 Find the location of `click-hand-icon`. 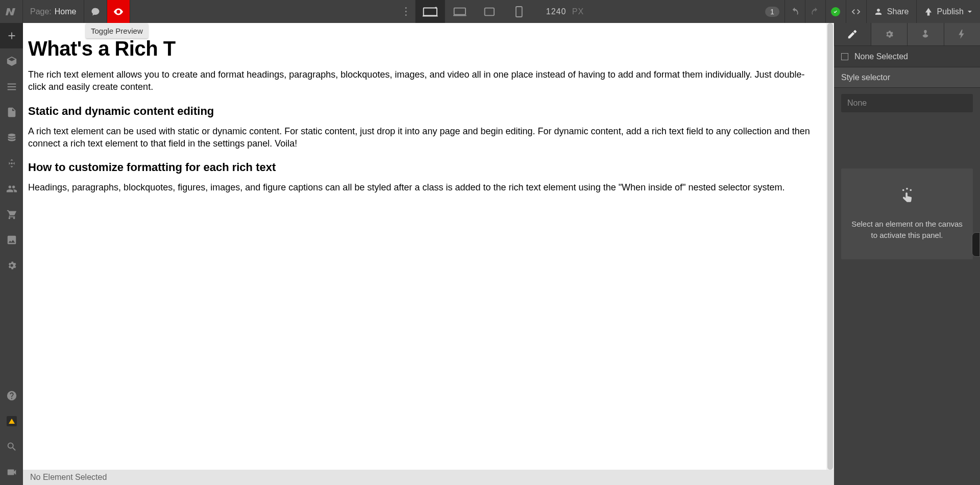

click-hand-icon is located at coordinates (907, 197).